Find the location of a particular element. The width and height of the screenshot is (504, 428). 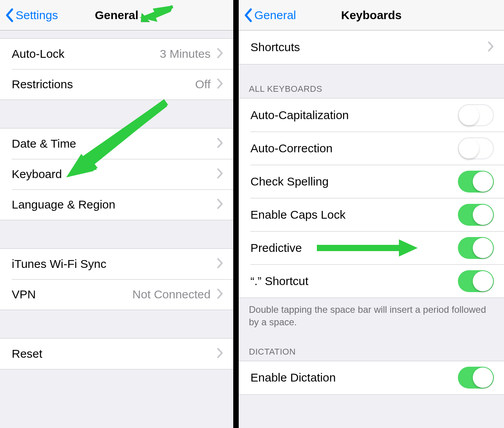

cell-label: Enable Dictation is located at coordinates (354, 378).